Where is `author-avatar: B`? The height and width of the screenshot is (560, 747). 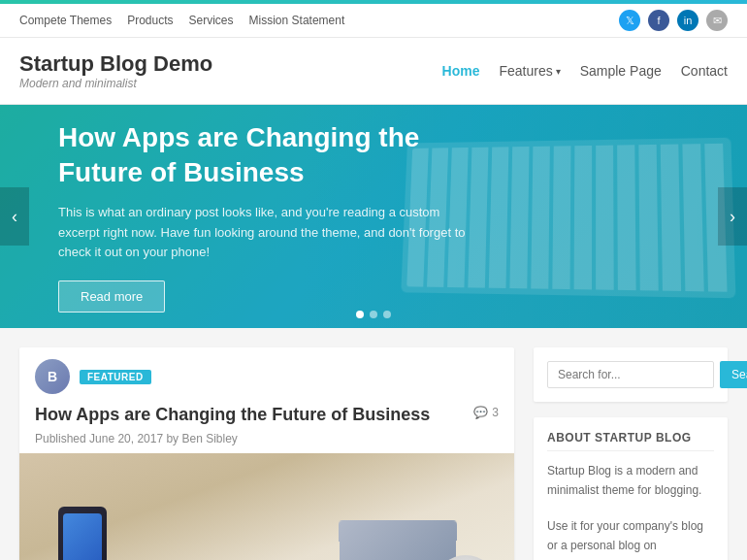 author-avatar: B is located at coordinates (52, 377).